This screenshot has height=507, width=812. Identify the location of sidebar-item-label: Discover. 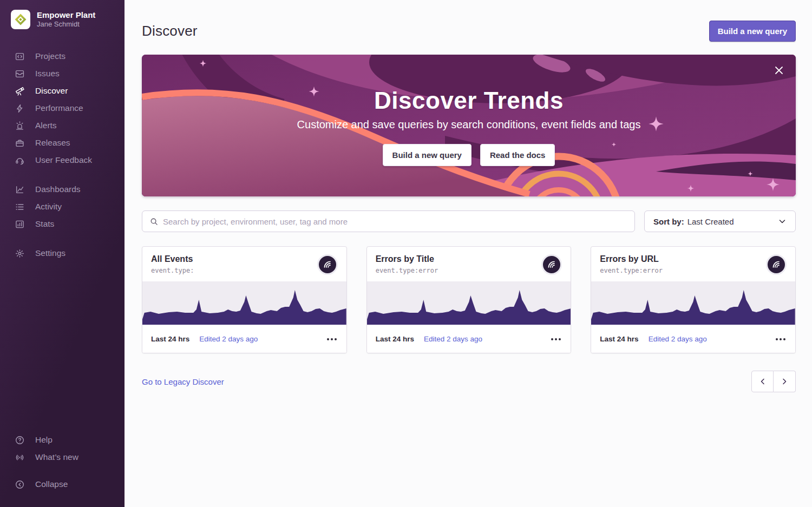
(51, 91).